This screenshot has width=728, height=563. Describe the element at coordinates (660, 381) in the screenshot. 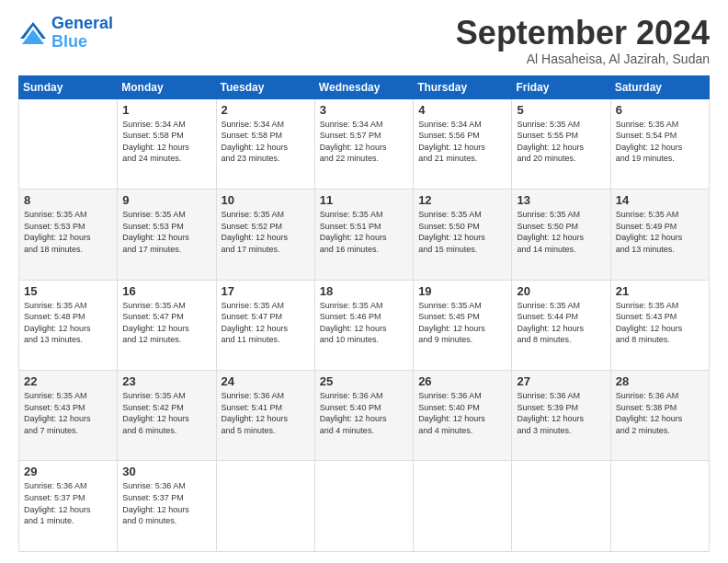

I see `day-number: 28` at that location.